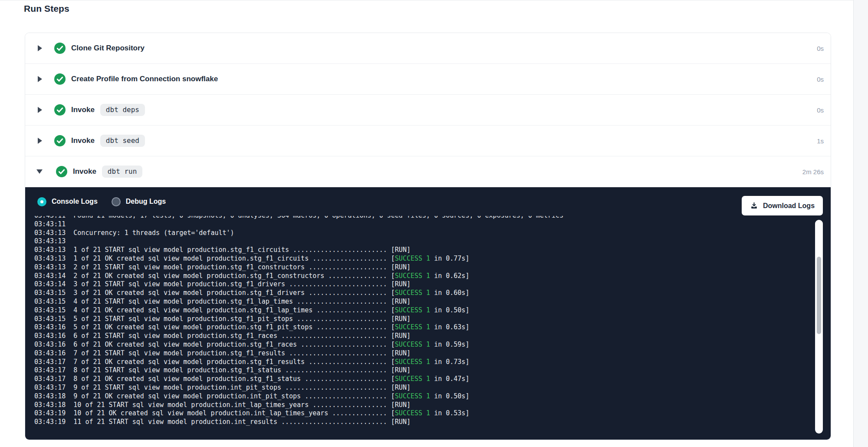 This screenshot has width=868, height=447. What do you see at coordinates (861, 223) in the screenshot?
I see `right-side-panel-edge` at bounding box center [861, 223].